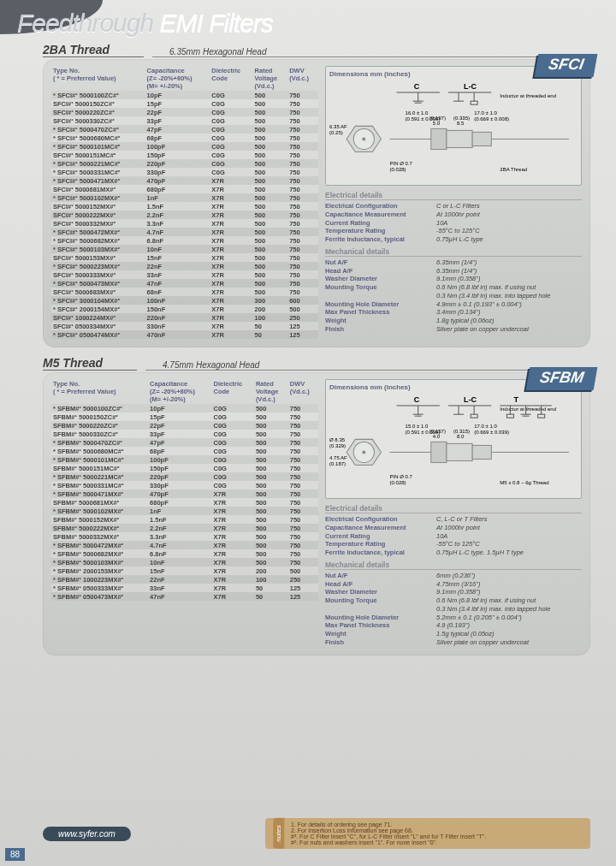 The width and height of the screenshot is (616, 866). What do you see at coordinates (180, 417) in the screenshot?
I see `cell-cap: 15pF` at bounding box center [180, 417].